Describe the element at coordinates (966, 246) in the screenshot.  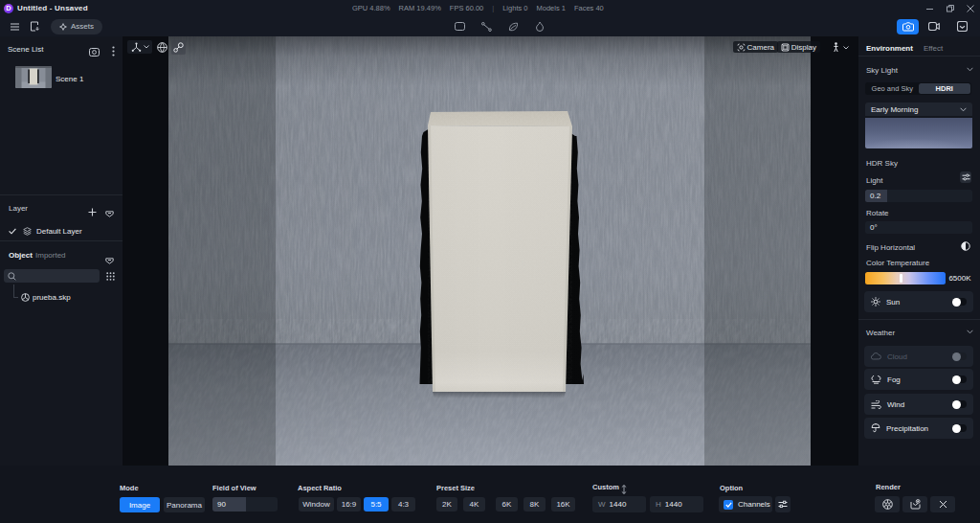
I see `half-circle-icon` at that location.